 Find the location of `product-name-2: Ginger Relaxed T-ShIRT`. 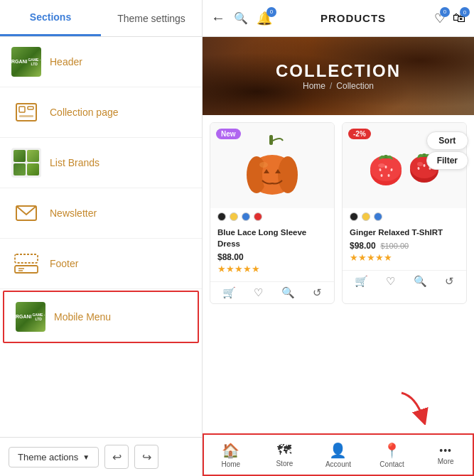

product-name-2: Ginger Relaxed T-ShIRT is located at coordinates (404, 232).